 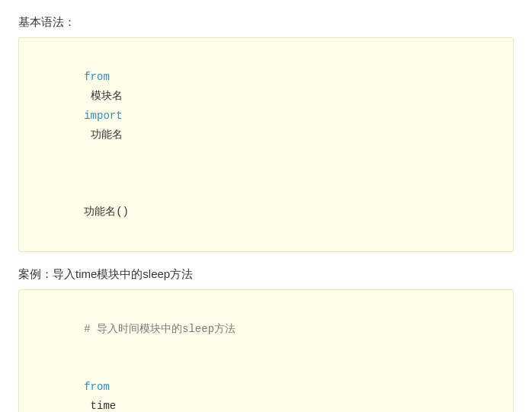 What do you see at coordinates (266, 174) in the screenshot?
I see `code-line-empty` at bounding box center [266, 174].